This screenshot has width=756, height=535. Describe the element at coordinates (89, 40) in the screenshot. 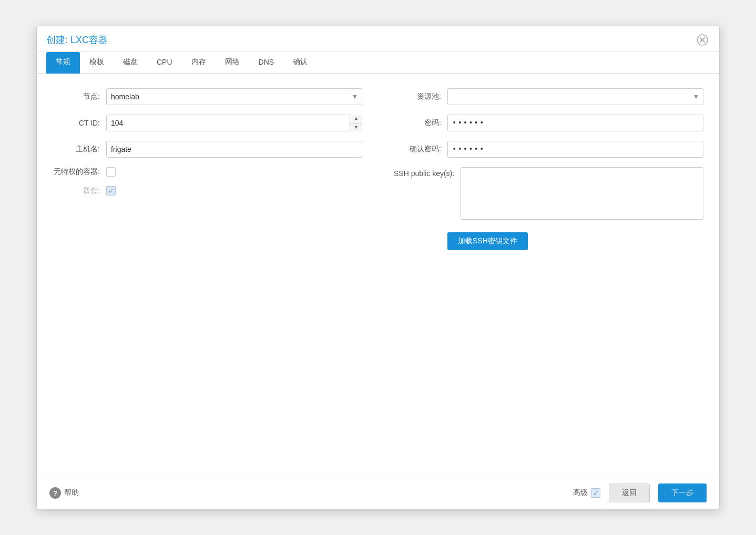

I see `dialog-title-main: LXC容器` at that location.